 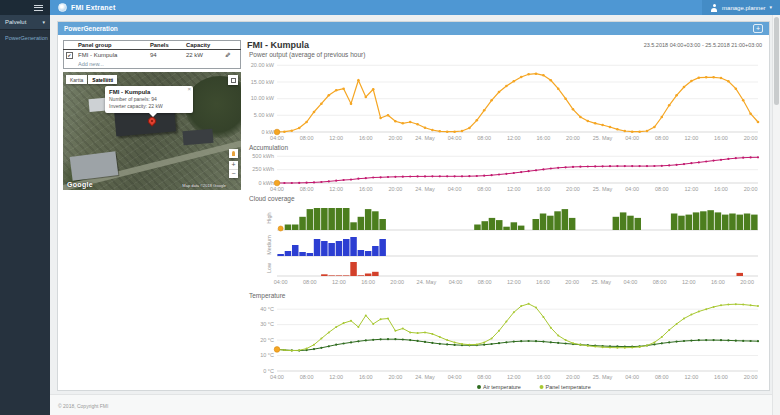 I want to click on svg-text: 250 kWh, so click(x=263, y=169).